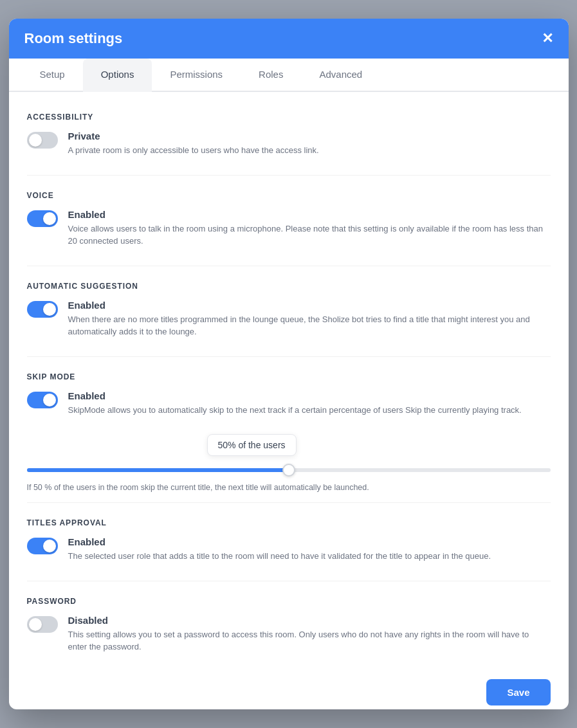 Image resolution: width=577 pixels, height=728 pixels. I want to click on setting-private: Private A private room is only accessibl…, so click(289, 144).